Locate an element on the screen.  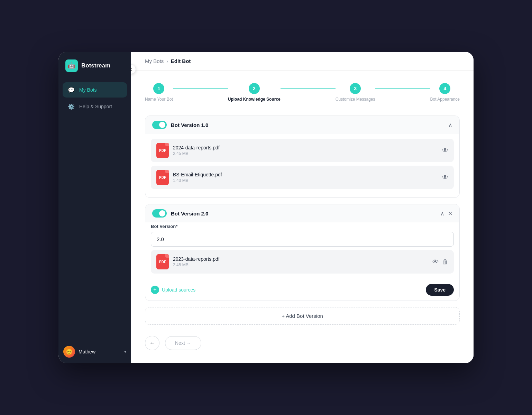
eye-icon-2: 👁 is located at coordinates (435, 262).